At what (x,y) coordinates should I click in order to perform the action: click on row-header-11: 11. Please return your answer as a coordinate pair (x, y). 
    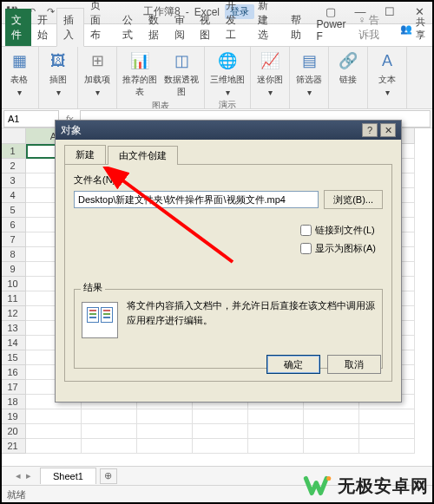
    Looking at the image, I should click on (13, 298).